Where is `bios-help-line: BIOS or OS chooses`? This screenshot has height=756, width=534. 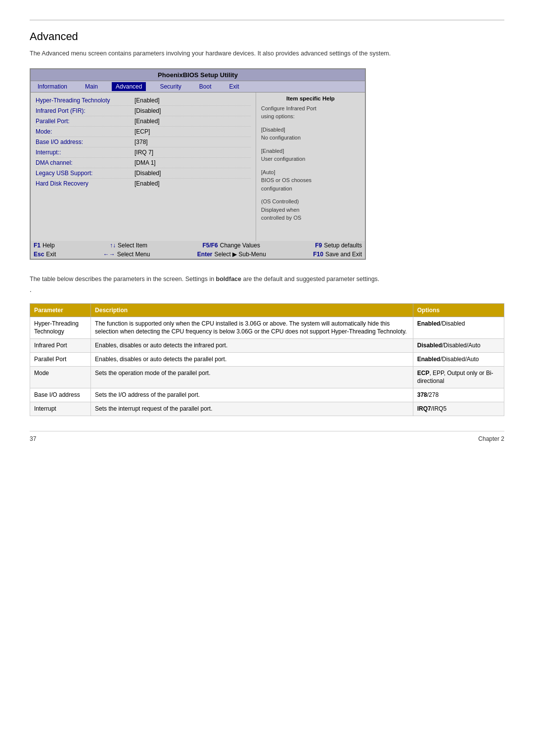
bios-help-line: BIOS or OS chooses is located at coordinates (311, 180).